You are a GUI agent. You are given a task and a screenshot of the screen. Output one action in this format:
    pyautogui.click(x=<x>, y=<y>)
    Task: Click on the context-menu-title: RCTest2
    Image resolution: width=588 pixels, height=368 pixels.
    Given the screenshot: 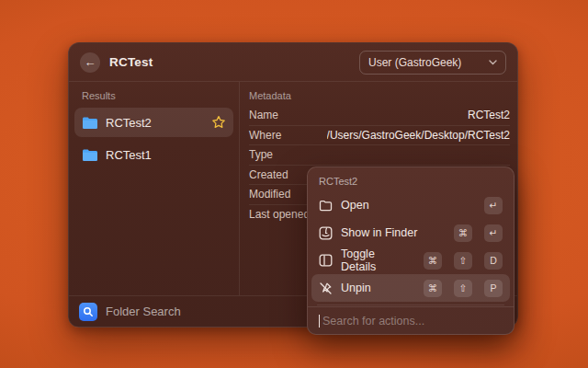 What is the action you would take?
    pyautogui.click(x=411, y=179)
    